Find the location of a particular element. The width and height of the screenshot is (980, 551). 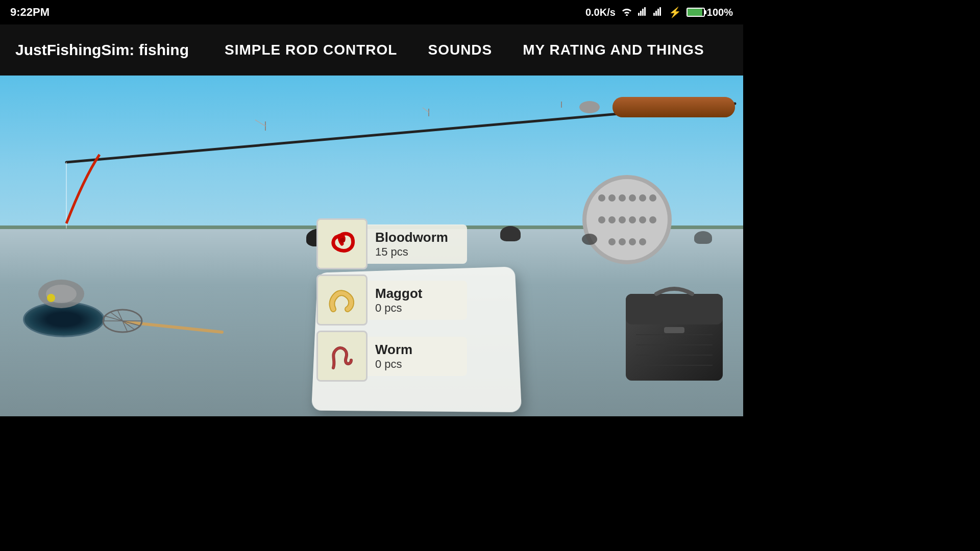

worm-count: 0 pcs is located at coordinates (416, 364).